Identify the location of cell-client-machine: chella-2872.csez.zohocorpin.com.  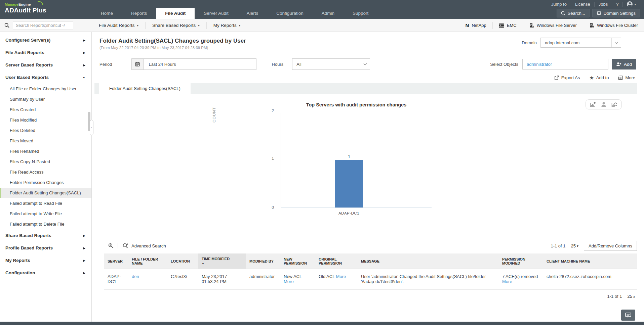
(590, 279).